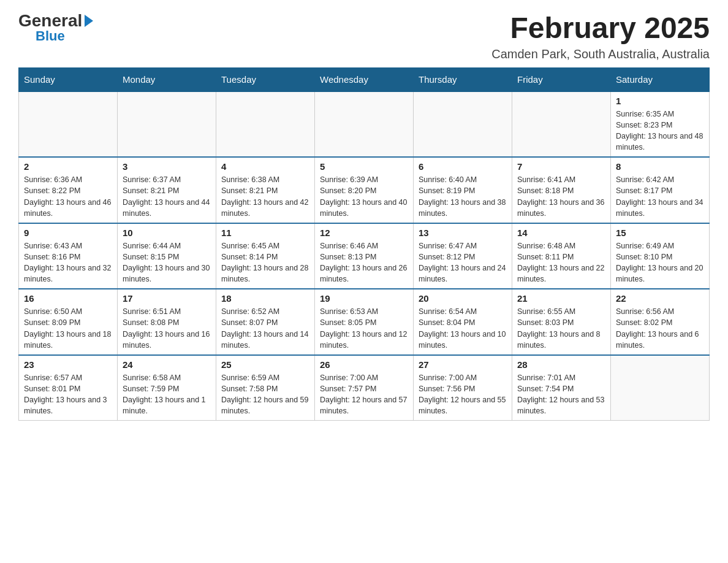  I want to click on day-info: Sunrise: 6:35 AM Sunset: 8:23 PM Dayligh…, so click(660, 131).